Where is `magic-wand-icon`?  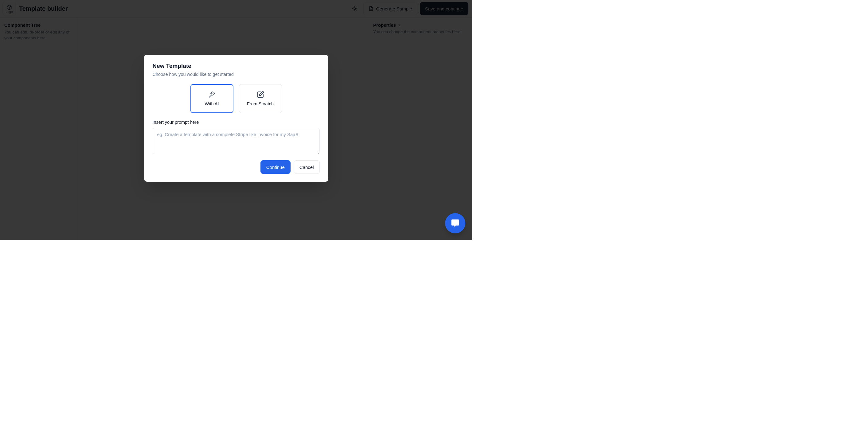
magic-wand-icon is located at coordinates (212, 95).